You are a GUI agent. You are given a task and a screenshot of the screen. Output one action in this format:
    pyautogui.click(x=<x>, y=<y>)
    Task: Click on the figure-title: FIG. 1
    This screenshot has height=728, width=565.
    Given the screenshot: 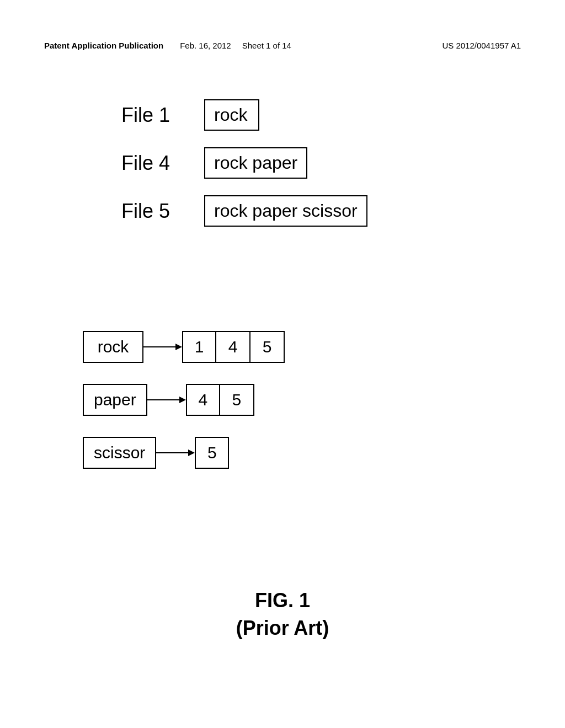 What is the action you would take?
    pyautogui.click(x=282, y=601)
    